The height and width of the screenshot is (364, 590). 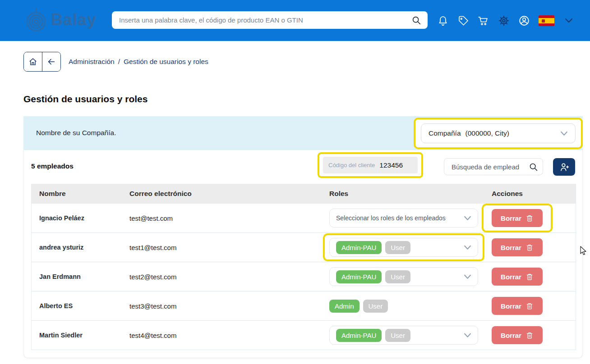 I want to click on employee-search, so click(x=493, y=167).